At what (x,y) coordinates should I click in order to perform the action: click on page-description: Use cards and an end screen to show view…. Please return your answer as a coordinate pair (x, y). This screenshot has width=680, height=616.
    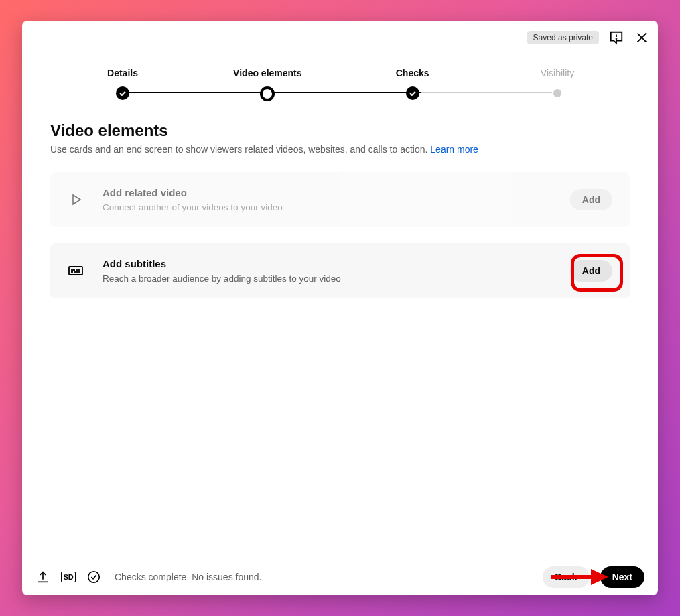
    Looking at the image, I should click on (340, 149).